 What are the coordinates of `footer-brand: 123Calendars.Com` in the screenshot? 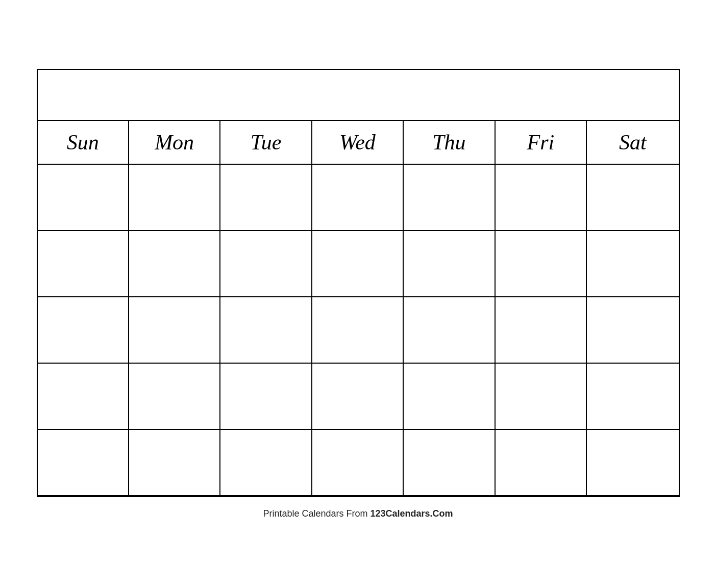 It's located at (412, 514).